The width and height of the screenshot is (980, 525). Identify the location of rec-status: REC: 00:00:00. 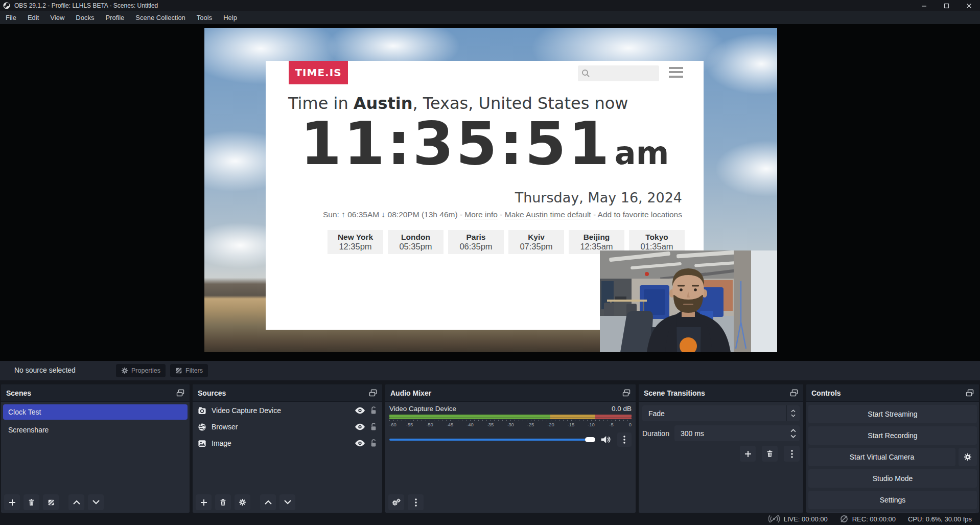
(868, 519).